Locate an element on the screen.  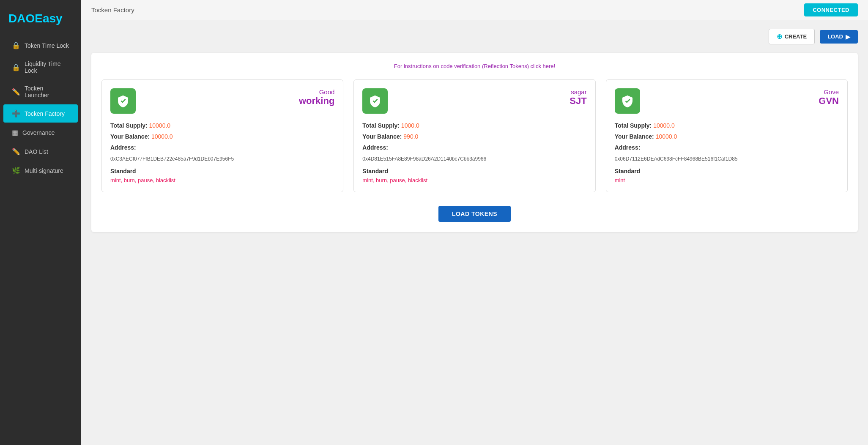
balance-row-2: Your Balance: 990.0 is located at coordinates (474, 137).